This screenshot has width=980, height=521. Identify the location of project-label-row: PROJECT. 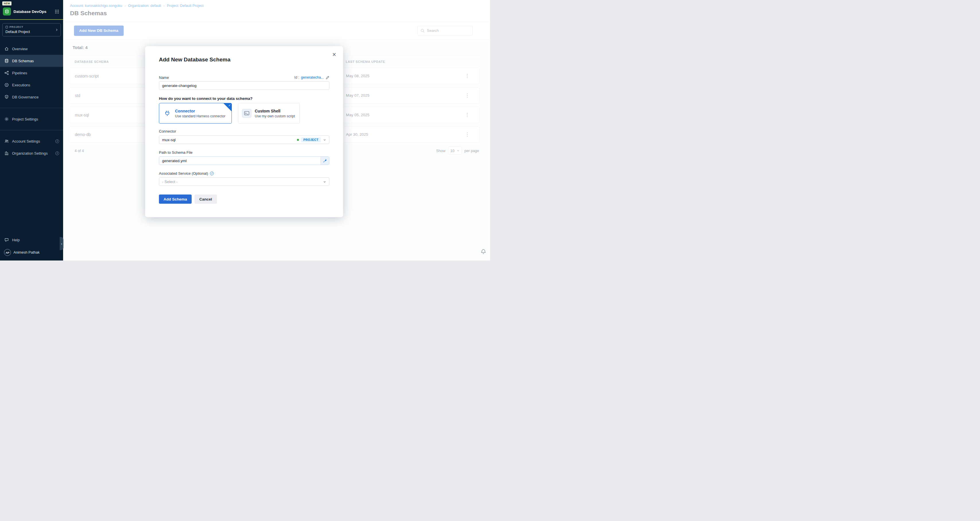
(29, 27).